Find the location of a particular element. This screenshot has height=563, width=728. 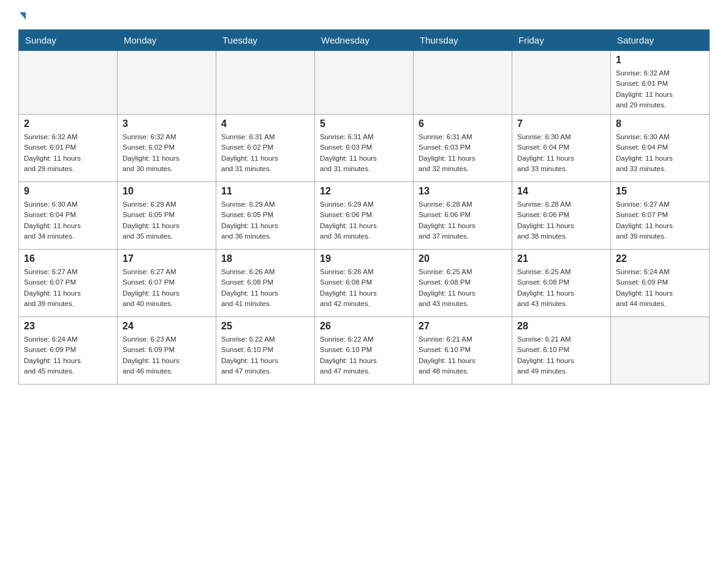

weekday-header-sunday: Sunday is located at coordinates (69, 40).